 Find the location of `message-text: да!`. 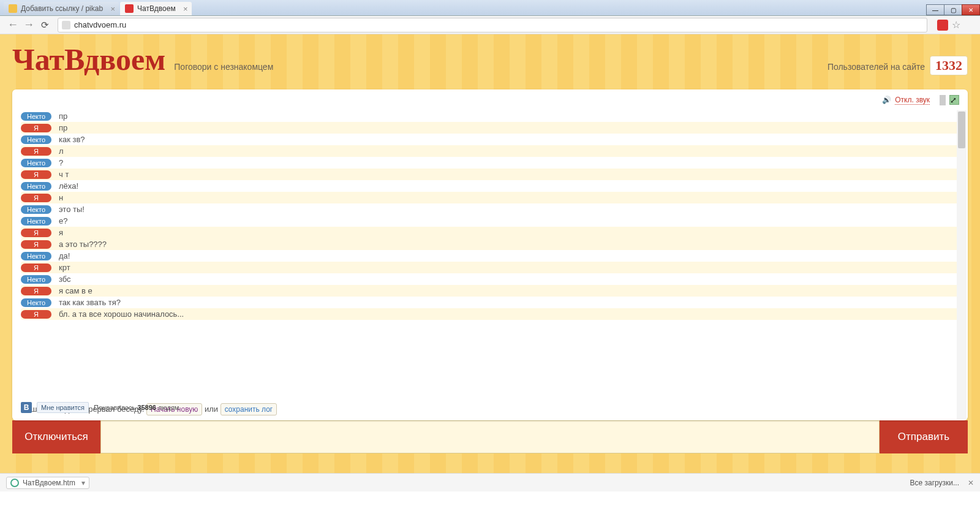

message-text: да! is located at coordinates (64, 256).